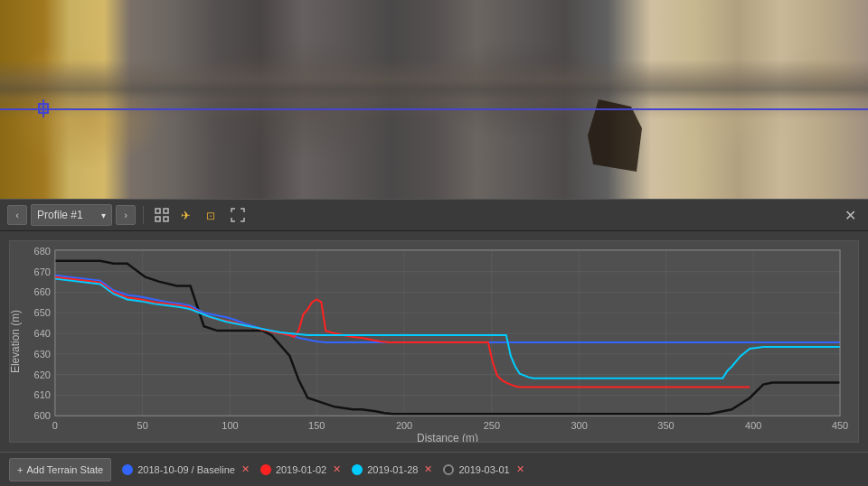 This screenshot has width=868, height=486. Describe the element at coordinates (60, 470) in the screenshot. I see `add-terrain-state-button: + Add Terrain State` at that location.